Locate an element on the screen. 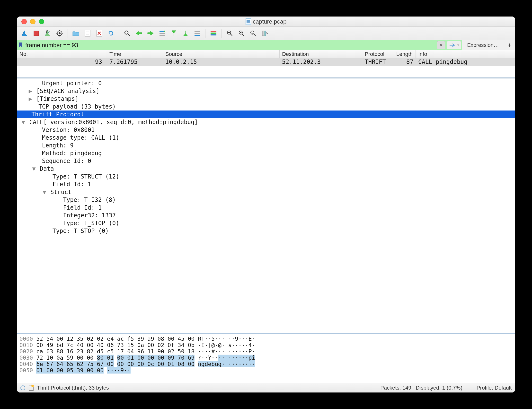 Image resolution: width=532 pixels, height=409 pixels. hex-row: 0040 6e 67 64 65 62 75 67 00 00 00 00 0c… is located at coordinates (266, 364).